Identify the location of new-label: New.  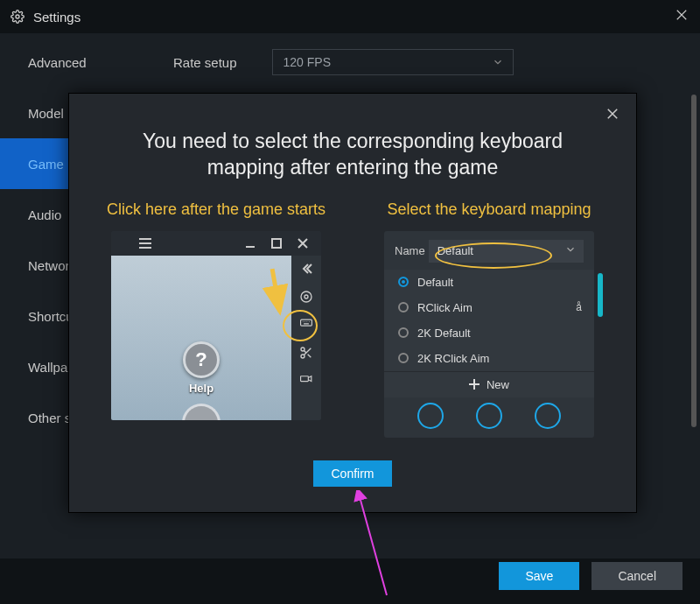
(498, 385).